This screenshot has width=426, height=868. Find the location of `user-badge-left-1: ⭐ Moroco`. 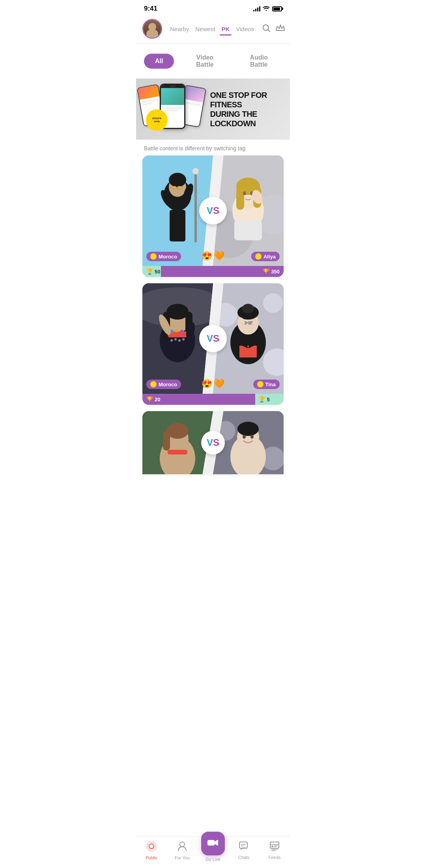

user-badge-left-1: ⭐ Moroco is located at coordinates (164, 256).